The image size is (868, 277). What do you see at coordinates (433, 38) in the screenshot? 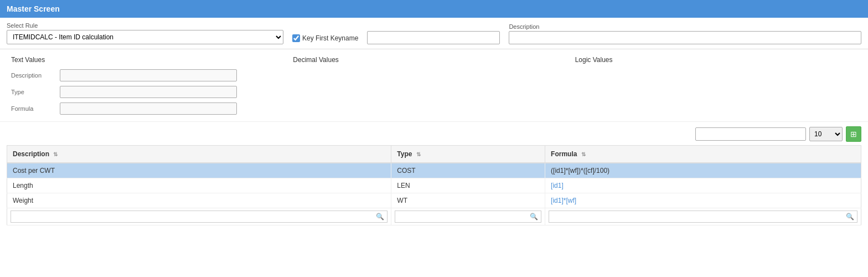
I see `keyname-input: ITEMIDCALC` at bounding box center [433, 38].